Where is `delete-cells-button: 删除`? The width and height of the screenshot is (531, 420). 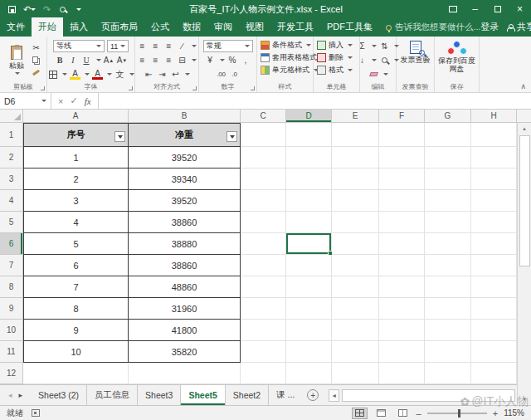
delete-cells-button: 删除 is located at coordinates (337, 58).